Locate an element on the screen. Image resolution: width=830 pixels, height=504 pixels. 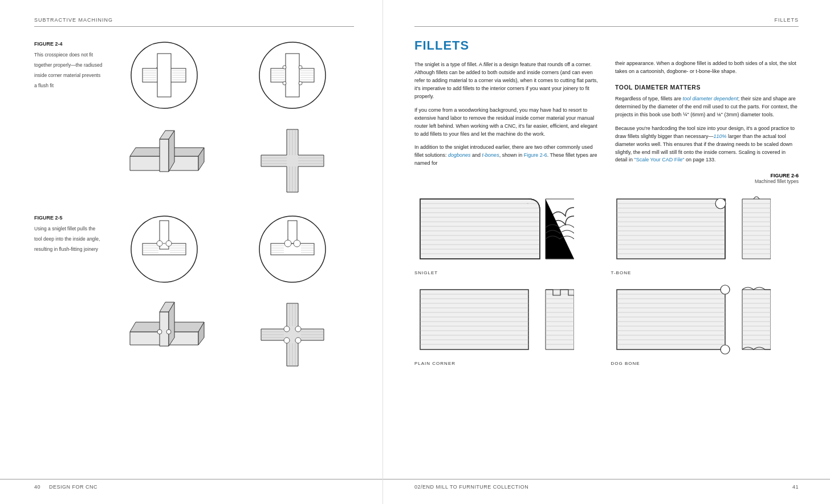
dogbone-label: DOG BONE is located at coordinates (626, 364).